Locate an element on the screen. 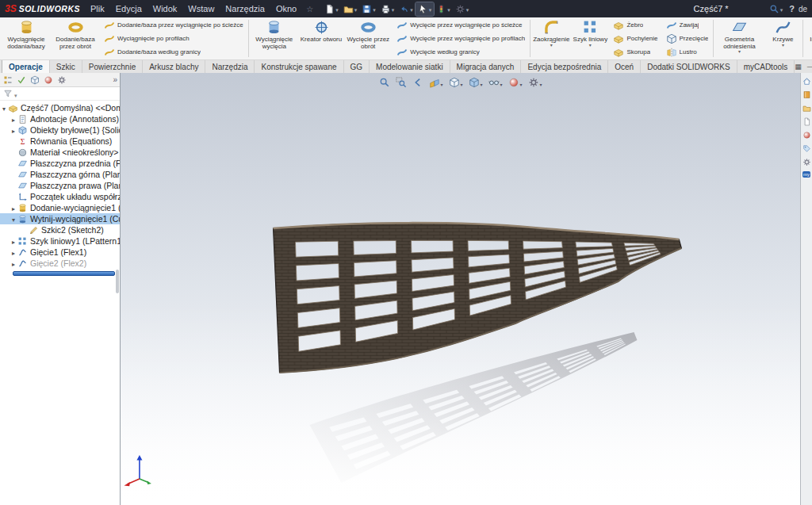  rebuild-button is located at coordinates (443, 10).